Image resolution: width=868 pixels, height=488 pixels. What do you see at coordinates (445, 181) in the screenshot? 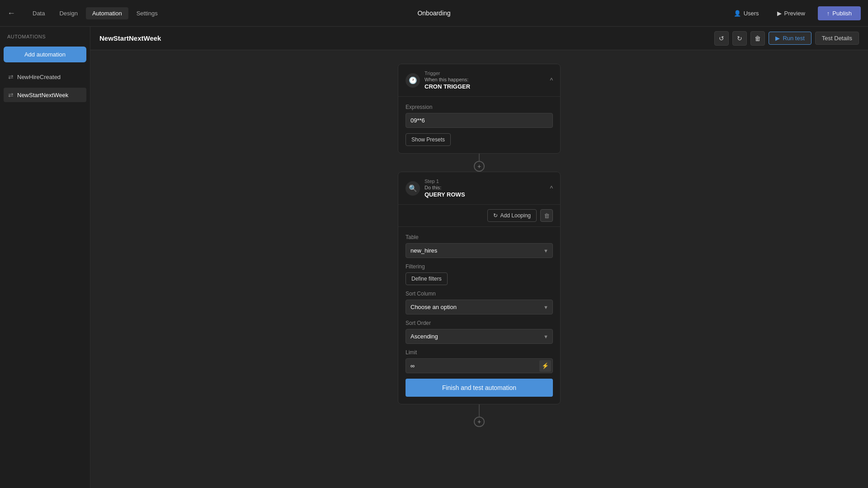
I see `step1-meta-label: Step 1` at bounding box center [445, 181].